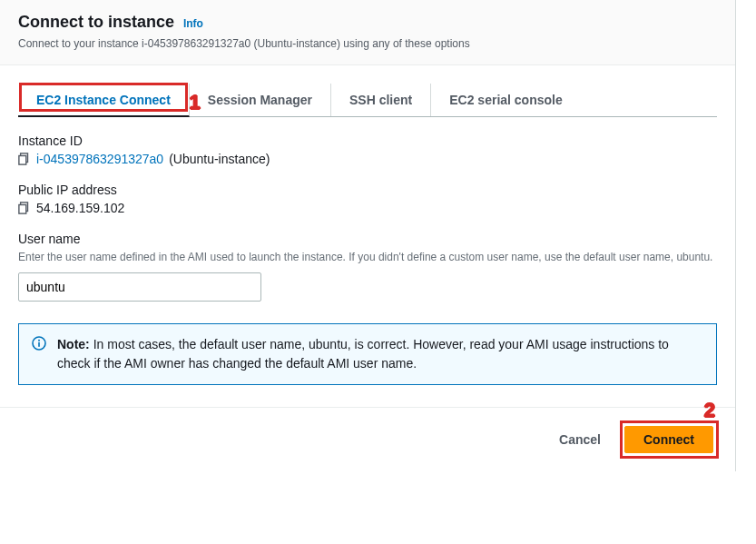 The height and width of the screenshot is (544, 756). What do you see at coordinates (368, 199) in the screenshot?
I see `public-ip-block: Public IP address 54.169.159.102` at bounding box center [368, 199].